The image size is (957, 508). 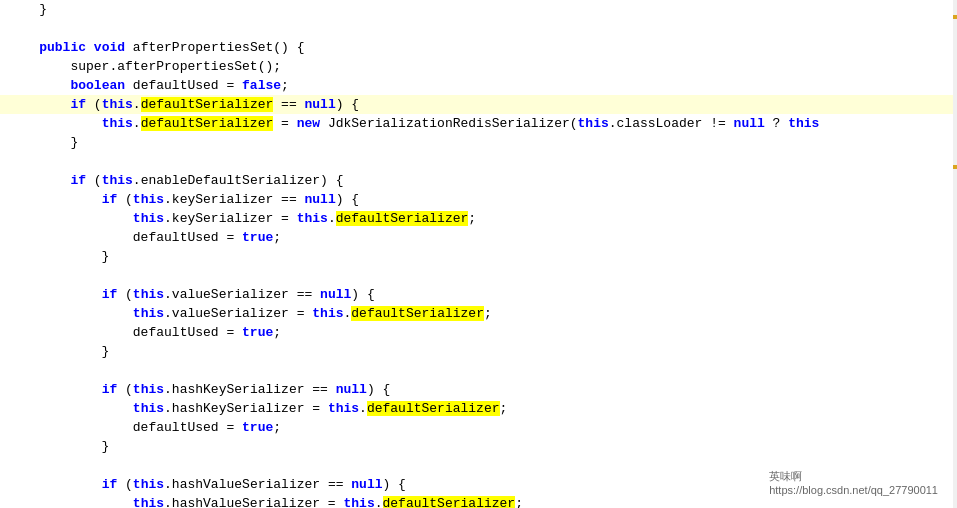 I want to click on keyword-this-1: this, so click(x=118, y=104).